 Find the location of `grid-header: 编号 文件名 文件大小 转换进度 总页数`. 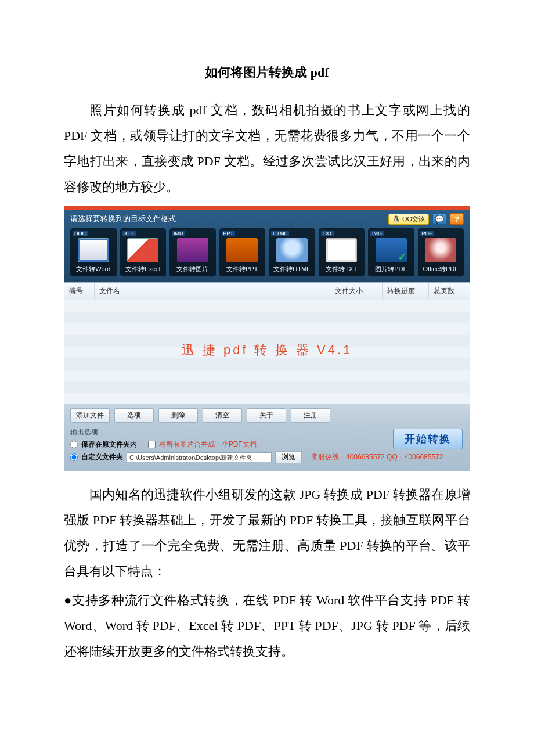

grid-header: 编号 文件名 文件大小 转换进度 总页数 is located at coordinates (267, 291).